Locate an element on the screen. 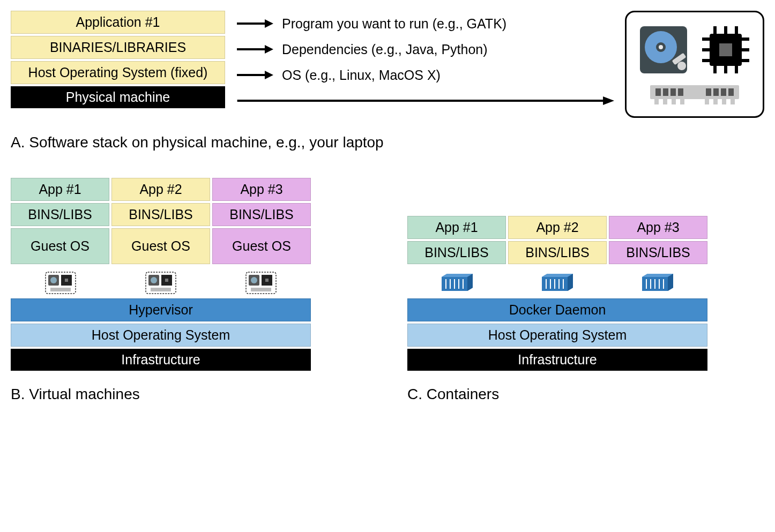 The width and height of the screenshot is (775, 532). container-app-2: App #2 is located at coordinates (557, 227).